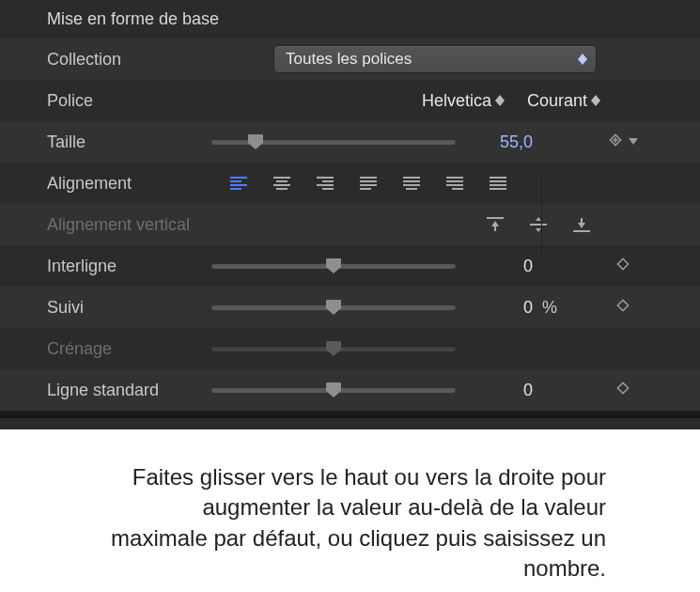 This screenshot has width=700, height=592. Describe the element at coordinates (130, 60) in the screenshot. I see `collection-label: Collection` at that location.